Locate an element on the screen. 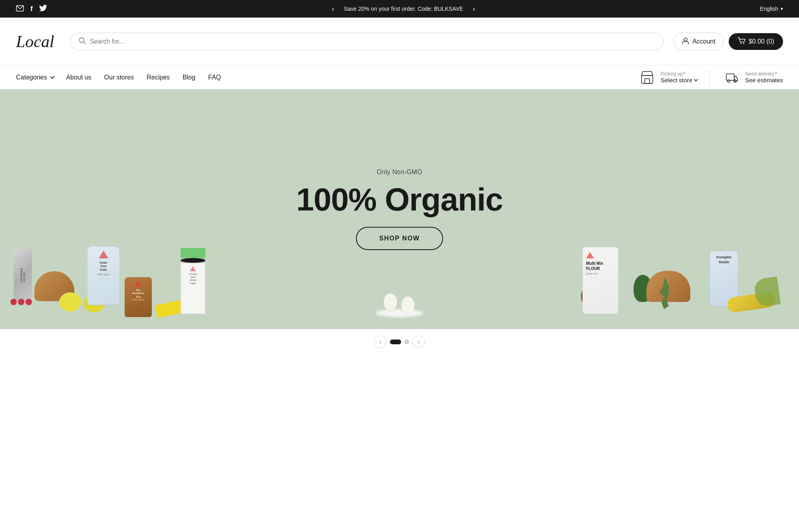 This screenshot has height=532, width=799. nav-item-blog: Blog is located at coordinates (189, 77).